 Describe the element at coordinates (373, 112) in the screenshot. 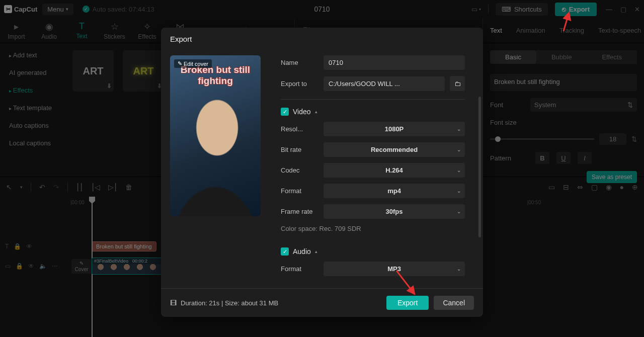

I see `video-section-header: ✓ Video ▴` at that location.